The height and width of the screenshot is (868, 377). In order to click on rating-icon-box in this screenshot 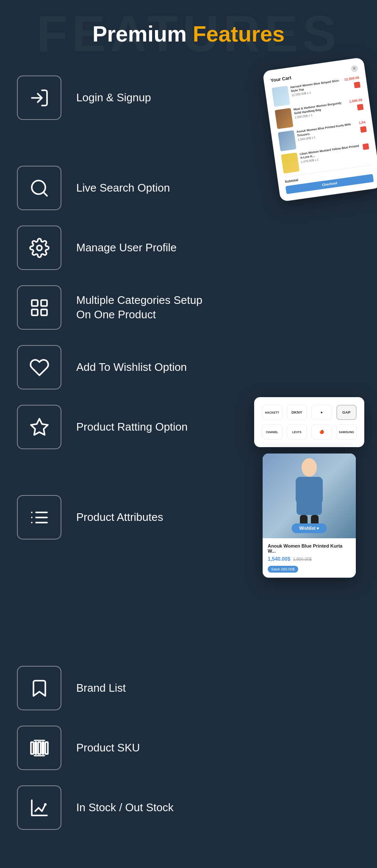, I will do `click(39, 427)`.